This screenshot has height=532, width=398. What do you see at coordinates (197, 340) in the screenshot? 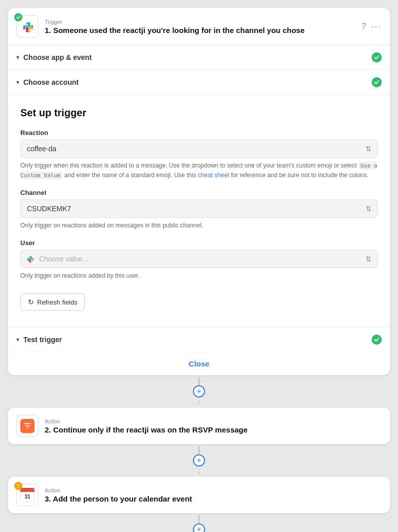
I see `test-trigger-label: Test trigger` at bounding box center [197, 340].